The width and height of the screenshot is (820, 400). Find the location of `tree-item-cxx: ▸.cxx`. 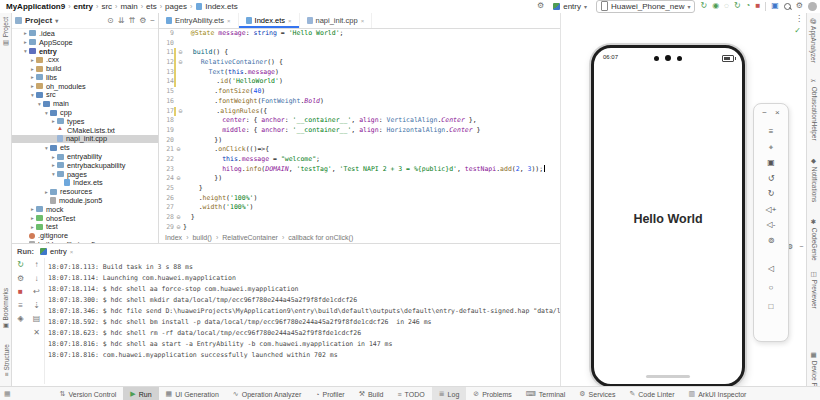

tree-item-cxx: ▸.cxx is located at coordinates (85, 60).